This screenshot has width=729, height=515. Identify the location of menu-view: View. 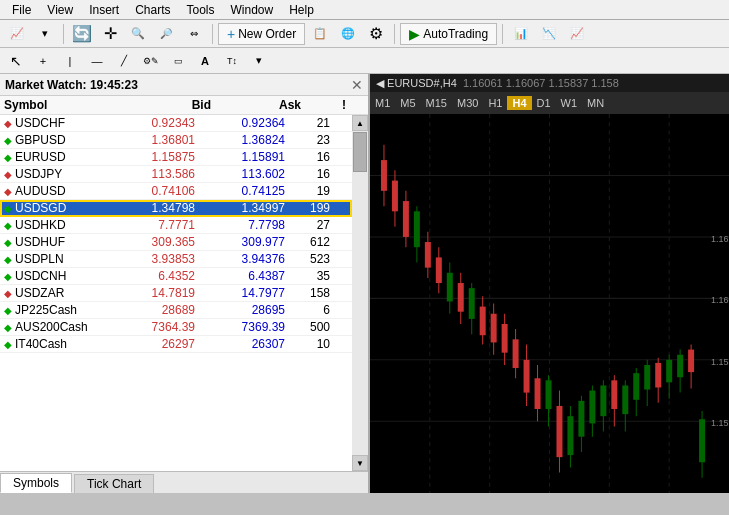
(60, 10).